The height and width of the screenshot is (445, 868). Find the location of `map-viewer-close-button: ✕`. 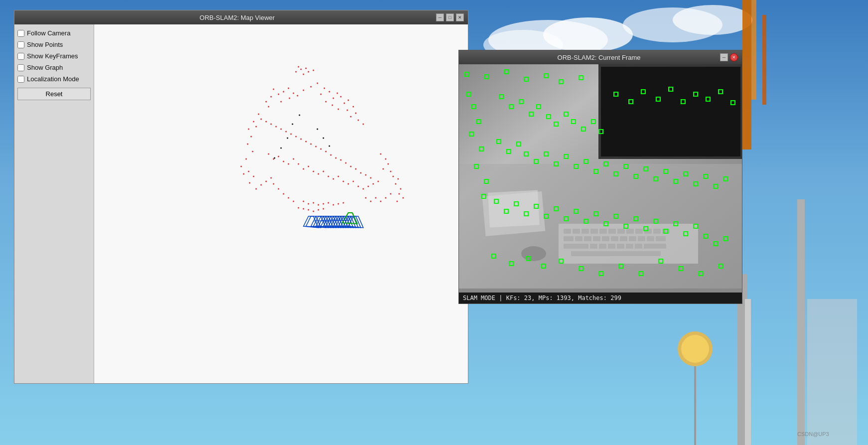

map-viewer-close-button: ✕ is located at coordinates (460, 17).